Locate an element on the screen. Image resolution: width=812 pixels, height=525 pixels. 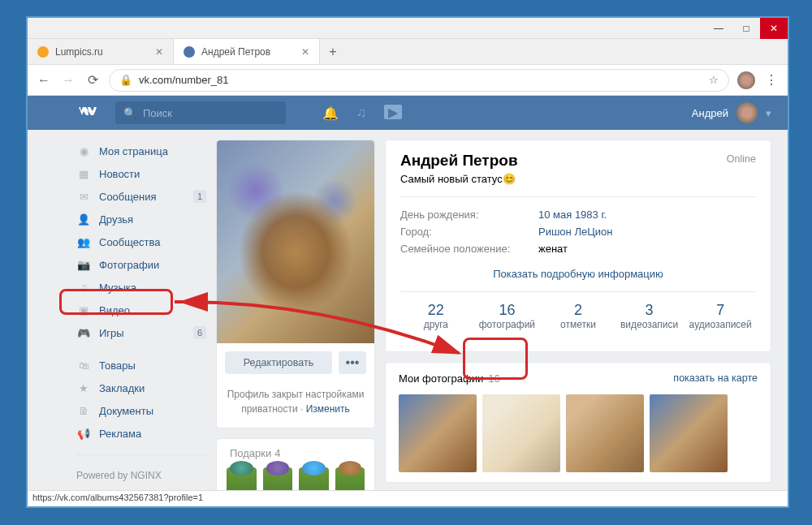
tab-vk-profile: Андрей Петров ✕ is located at coordinates (247, 52).